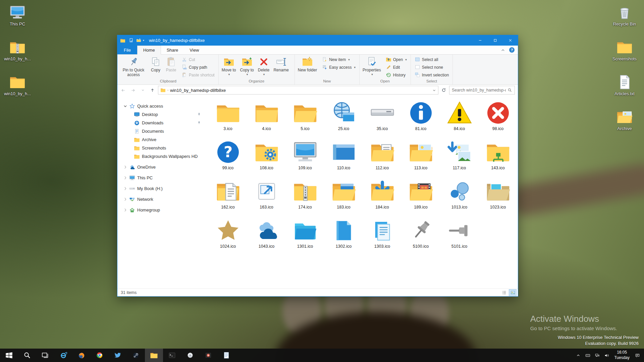 This screenshot has height=362, width=644. Describe the element at coordinates (123, 90) in the screenshot. I see `back-button` at that location.